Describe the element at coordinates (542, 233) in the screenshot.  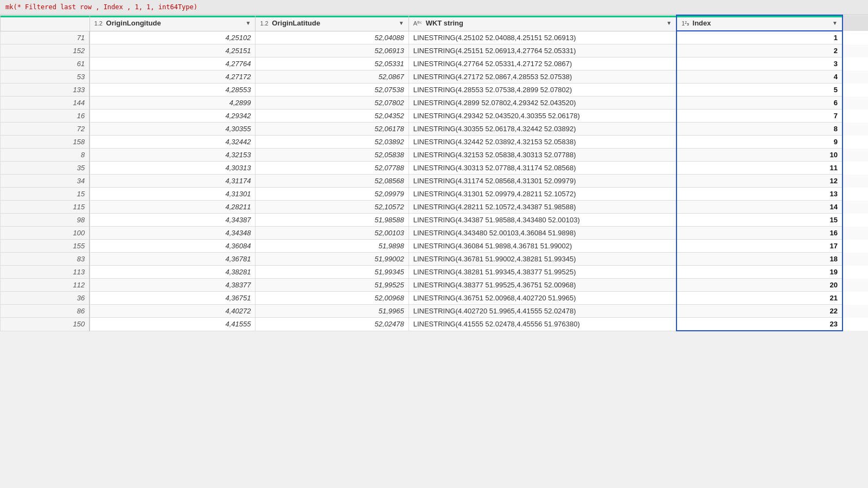
I see `cell-wkt: LINESTRING(4.343480 52.00103,4.36084 51.…` at that location.